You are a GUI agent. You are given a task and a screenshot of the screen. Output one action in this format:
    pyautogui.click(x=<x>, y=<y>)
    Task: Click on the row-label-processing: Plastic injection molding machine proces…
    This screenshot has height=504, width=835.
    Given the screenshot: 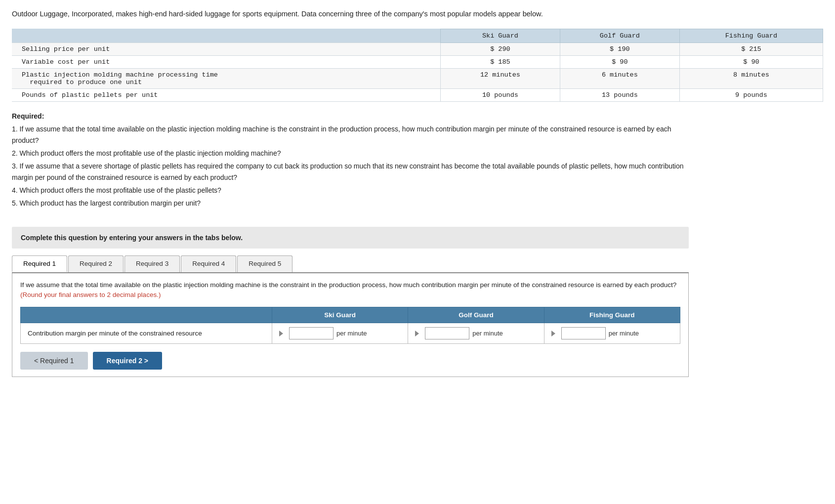 What is the action you would take?
    pyautogui.click(x=226, y=78)
    